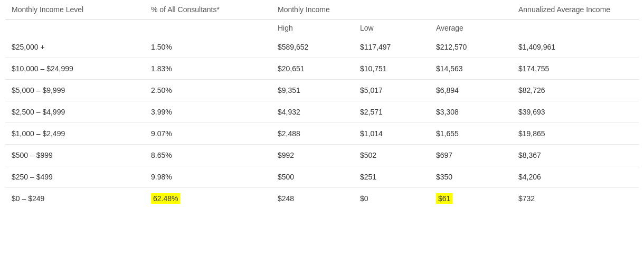 The height and width of the screenshot is (274, 644). I want to click on cell-high: $4,932, so click(312, 112).